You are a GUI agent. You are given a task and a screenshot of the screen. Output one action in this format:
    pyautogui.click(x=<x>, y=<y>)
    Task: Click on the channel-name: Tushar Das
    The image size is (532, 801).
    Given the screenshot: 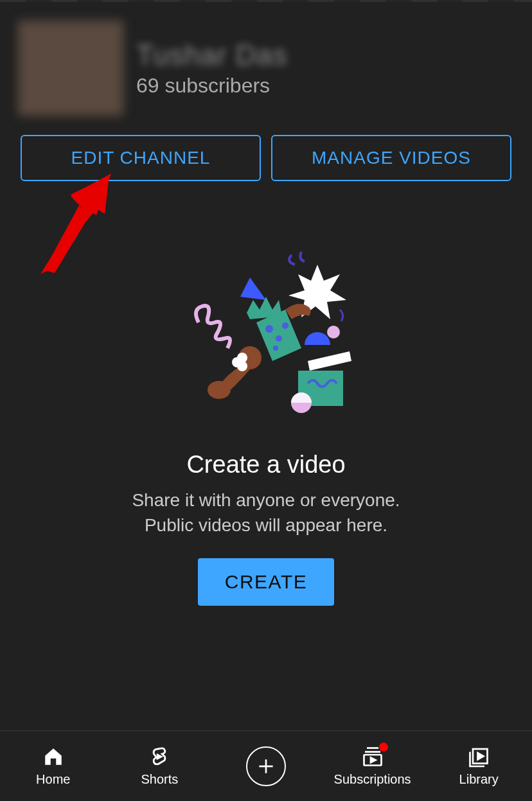 What is the action you would take?
    pyautogui.click(x=325, y=55)
    